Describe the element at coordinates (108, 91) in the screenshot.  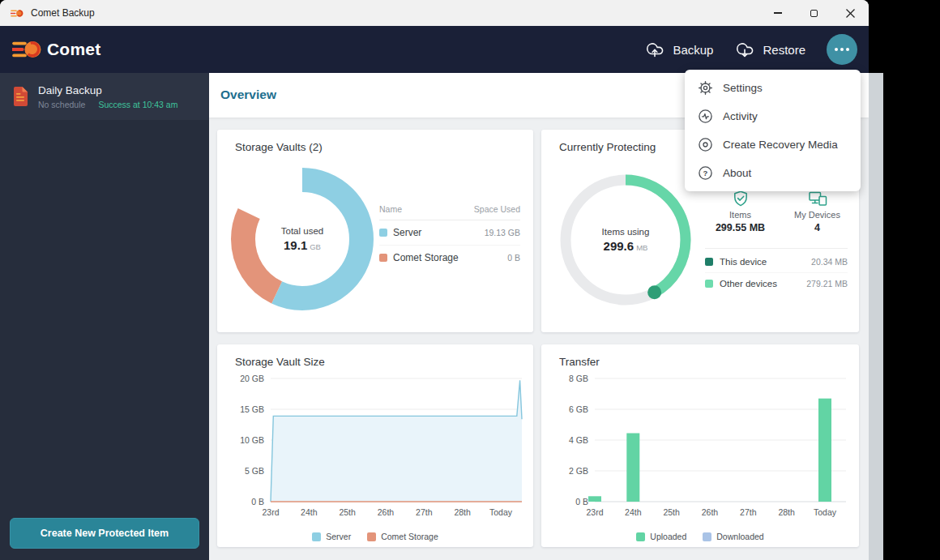
I see `protected-item-title: Daily Backup` at that location.